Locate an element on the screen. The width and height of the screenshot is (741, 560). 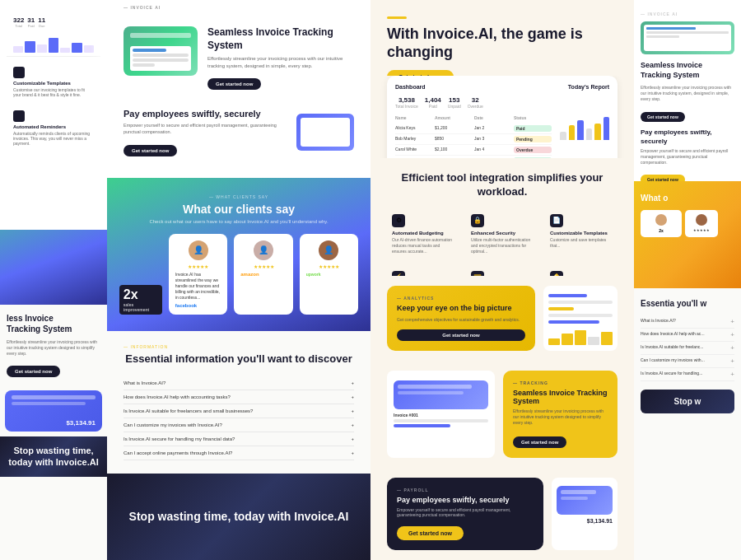
company-3: upwork is located at coordinates (329, 274).